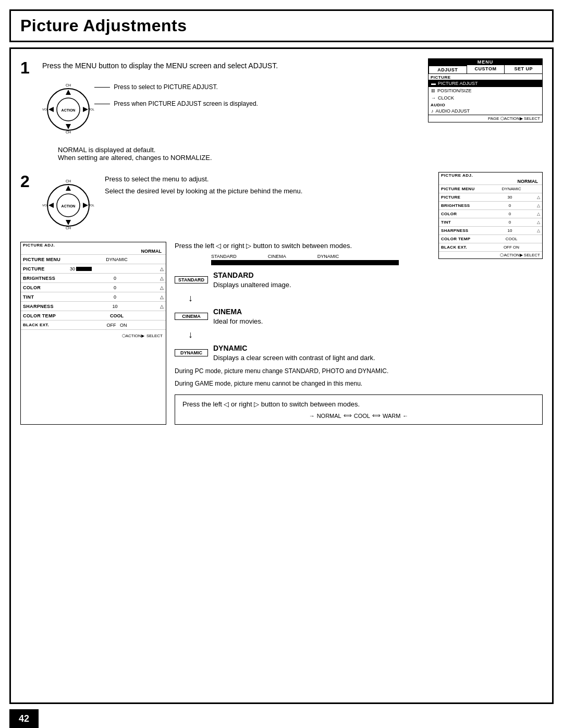 This screenshot has width=563, height=728. Describe the element at coordinates (491, 239) in the screenshot. I see `picadj-row-colortemp: COLOR TEMP COOL` at that location.